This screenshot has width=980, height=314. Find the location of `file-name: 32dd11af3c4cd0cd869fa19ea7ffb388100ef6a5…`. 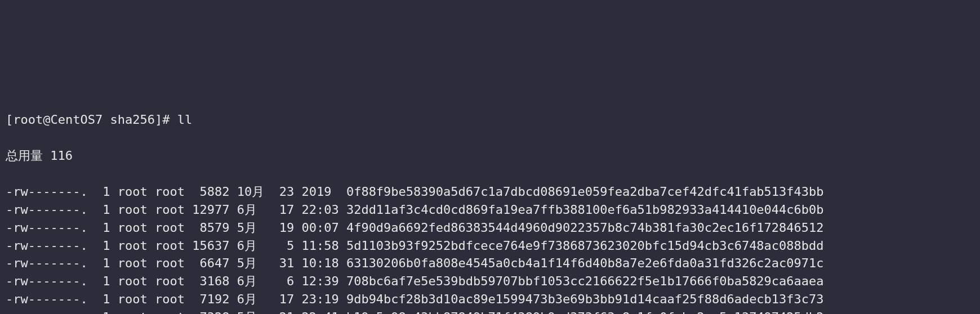

file-name: 32dd11af3c4cd0cd869fa19ea7ffb388100ef6a5… is located at coordinates (585, 209).